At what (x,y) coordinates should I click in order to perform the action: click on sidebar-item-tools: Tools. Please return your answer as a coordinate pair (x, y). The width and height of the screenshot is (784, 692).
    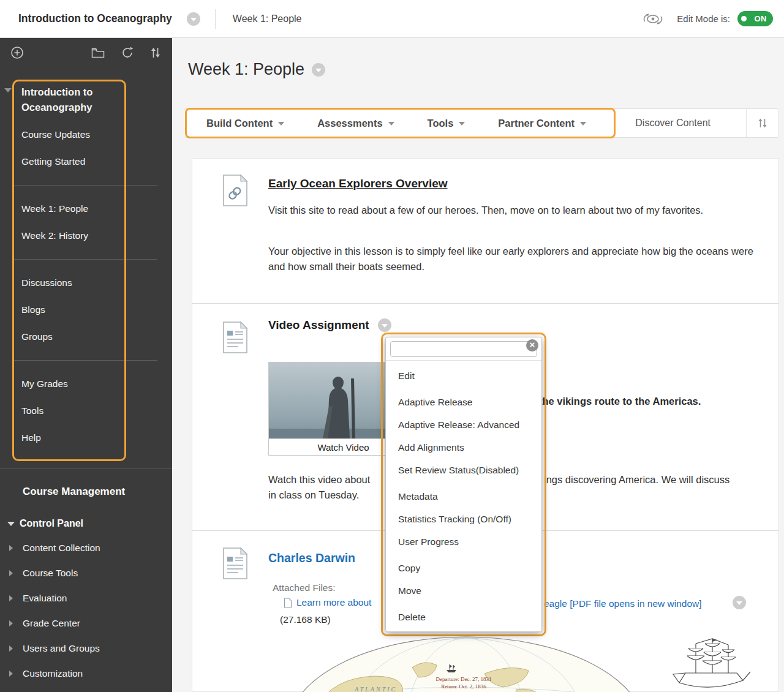
    Looking at the image, I should click on (86, 411).